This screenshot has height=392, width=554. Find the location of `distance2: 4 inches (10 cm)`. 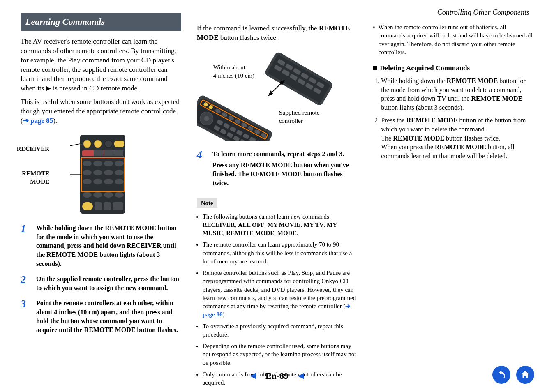

distance2: 4 inches (10 cm) is located at coordinates (234, 76).